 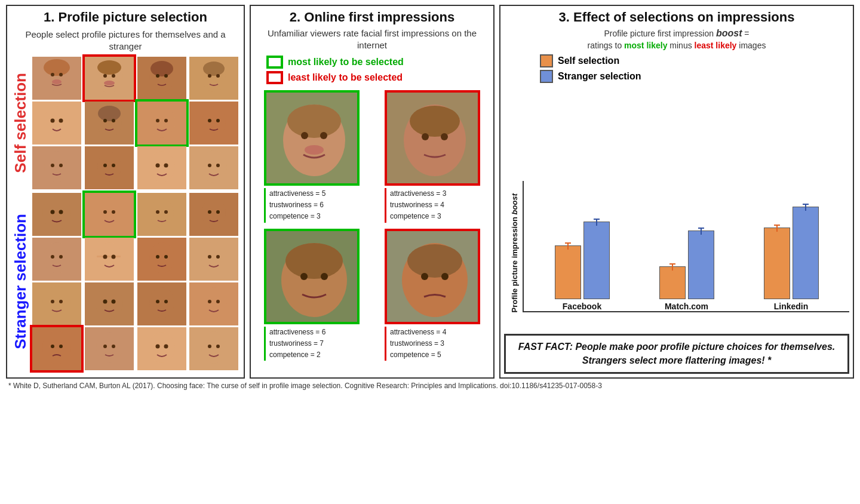 What do you see at coordinates (125, 282) in the screenshot?
I see `stranger-selection-section: Stranger selection` at bounding box center [125, 282].